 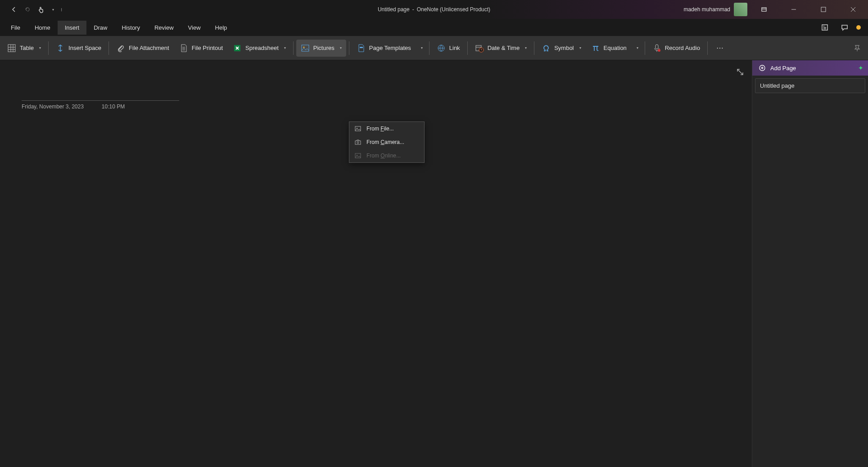 I want to click on touch-mode-button, so click(x=41, y=9).